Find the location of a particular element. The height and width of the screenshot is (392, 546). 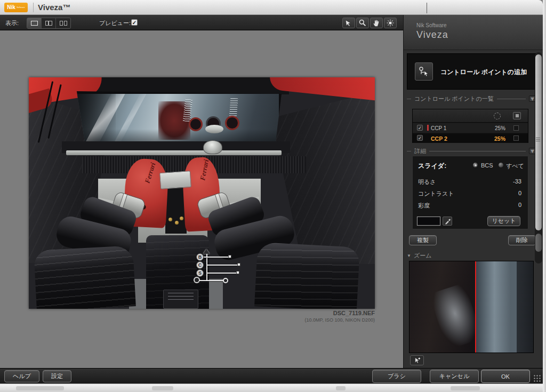

plenum-script-left: Ferrari is located at coordinates (150, 173).